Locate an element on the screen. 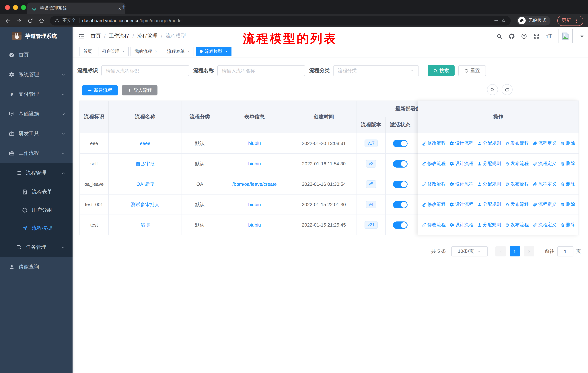  help-icon is located at coordinates (524, 36).